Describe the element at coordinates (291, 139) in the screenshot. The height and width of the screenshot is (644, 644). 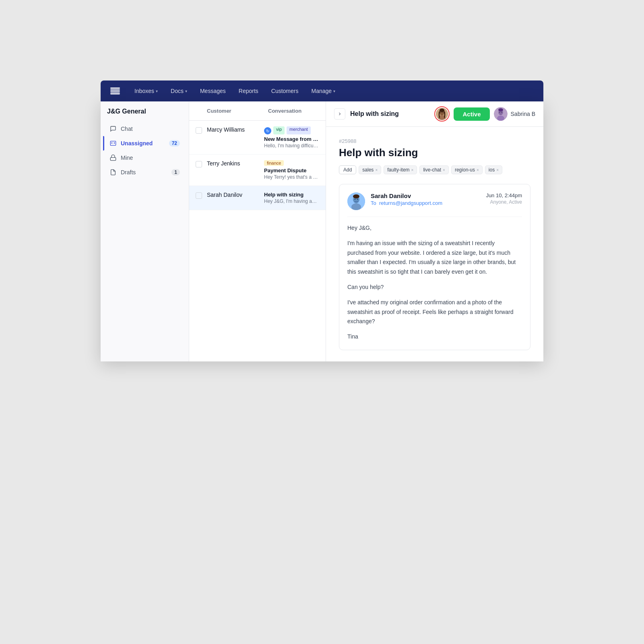
I see `conv-subject: New Message from Marcy Williams` at that location.